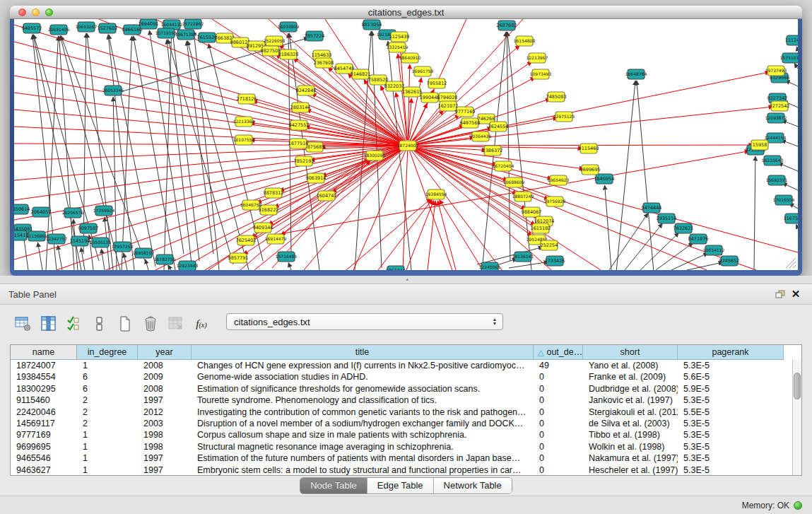 This screenshot has height=514, width=812. I want to click on delete-trash-icon, so click(151, 324).